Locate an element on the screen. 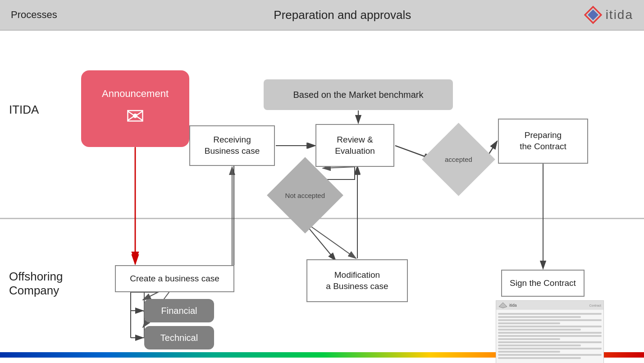 The width and height of the screenshot is (644, 363). contract-document-image: itida Contract is located at coordinates (550, 332).